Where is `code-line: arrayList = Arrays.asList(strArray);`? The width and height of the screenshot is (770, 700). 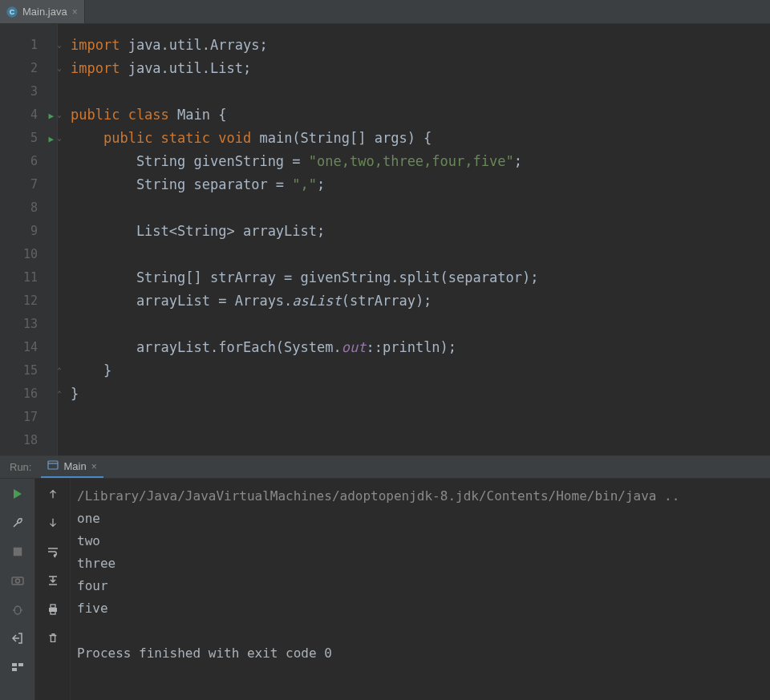
code-line: arrayList = Arrays.asList(strArray); is located at coordinates (420, 301).